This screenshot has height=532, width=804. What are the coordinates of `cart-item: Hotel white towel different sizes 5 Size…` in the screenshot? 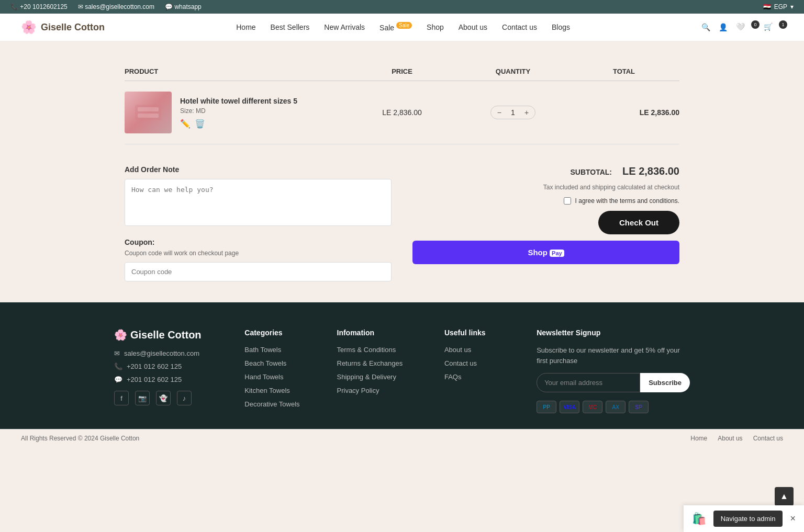 It's located at (402, 113).